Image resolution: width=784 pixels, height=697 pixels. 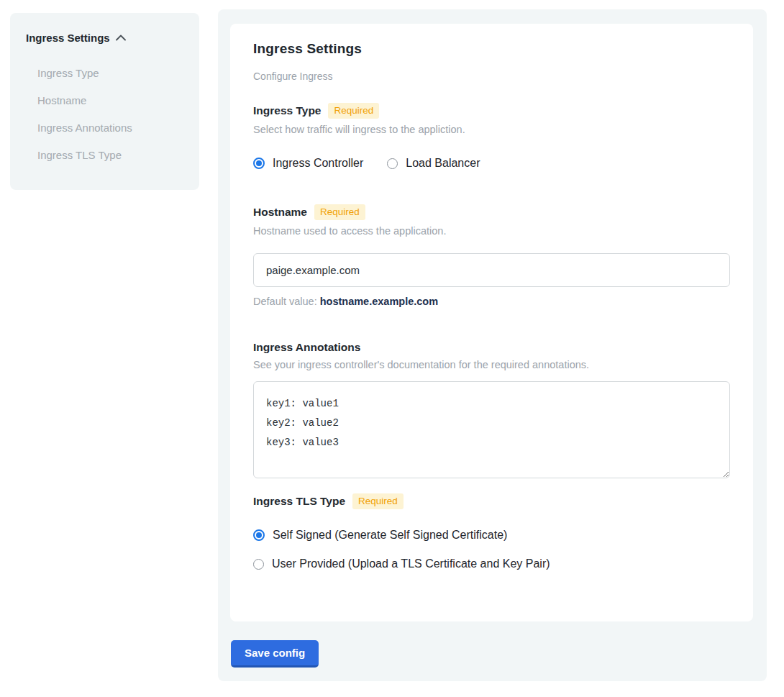 I want to click on hostname-label: Hostname, so click(x=281, y=212).